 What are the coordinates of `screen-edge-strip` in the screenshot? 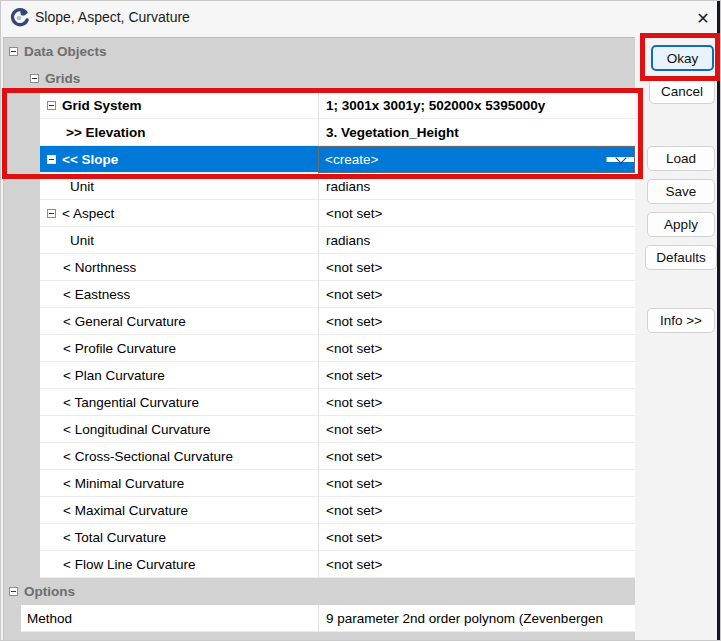 It's located at (718, 321).